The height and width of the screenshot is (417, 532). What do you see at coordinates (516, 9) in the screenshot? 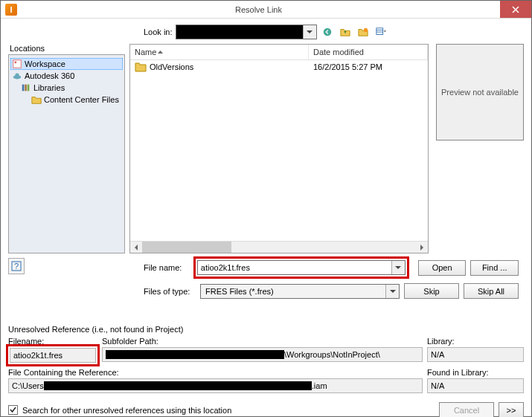
I see `close-button` at bounding box center [516, 9].